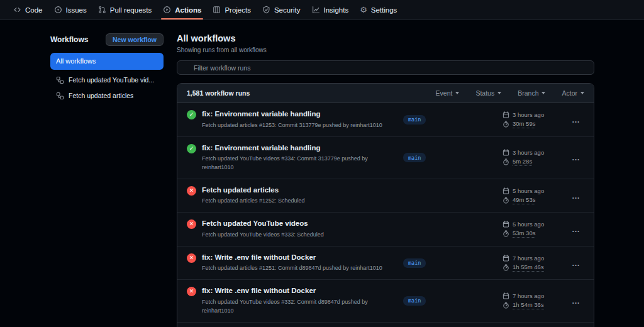 This screenshot has width=644, height=327. Describe the element at coordinates (524, 125) in the screenshot. I see `run-duration: 30m 59s` at that location.